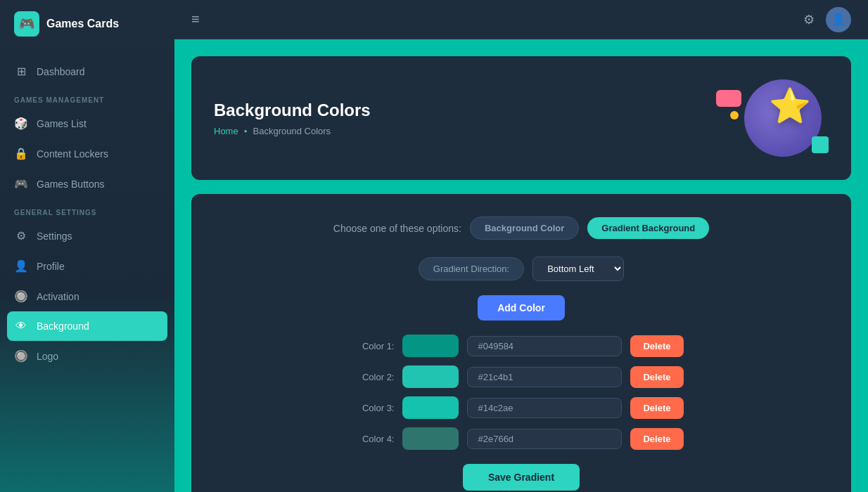  I want to click on gradient-background-button: Gradient Background, so click(649, 228).